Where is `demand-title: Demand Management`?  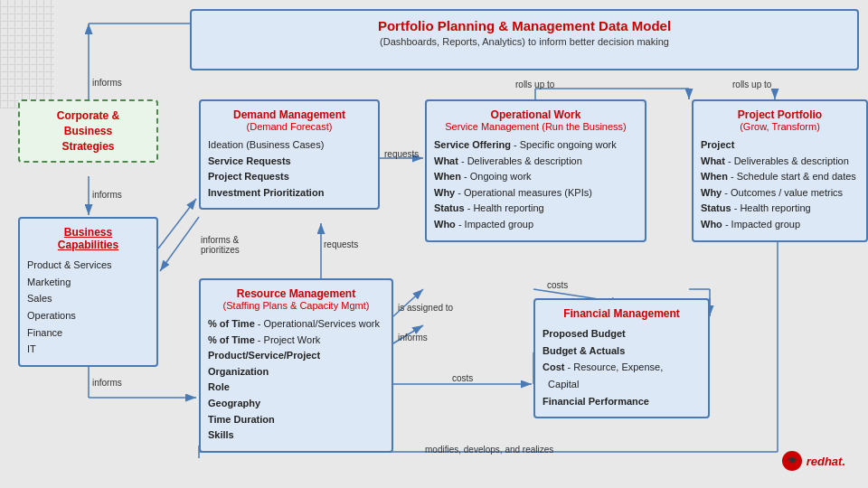
demand-title: Demand Management is located at coordinates (289, 115).